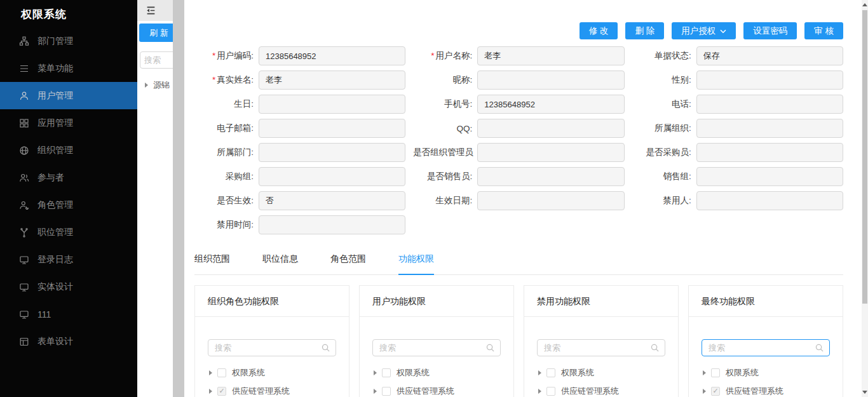 Image resolution: width=868 pixels, height=397 pixels. Describe the element at coordinates (69, 69) in the screenshot. I see `sidebar-item-menu: 菜单功能` at that location.